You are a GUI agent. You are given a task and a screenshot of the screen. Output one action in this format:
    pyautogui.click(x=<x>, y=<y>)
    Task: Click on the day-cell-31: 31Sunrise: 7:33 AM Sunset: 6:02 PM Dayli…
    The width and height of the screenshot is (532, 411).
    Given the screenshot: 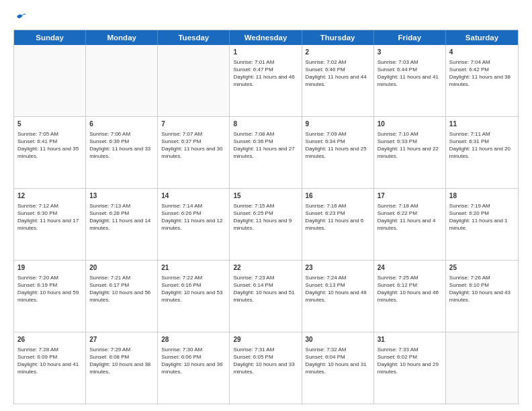 What is the action you would take?
    pyautogui.click(x=410, y=368)
    